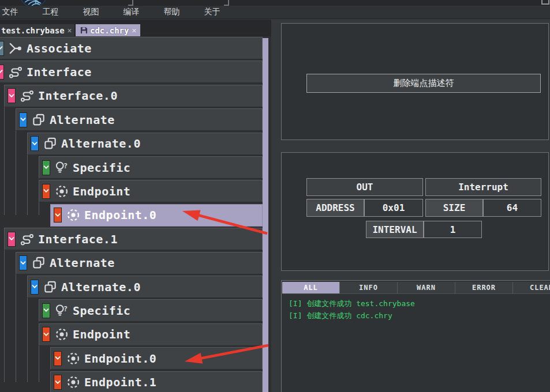 The width and height of the screenshot is (550, 392). Describe the element at coordinates (132, 48) in the screenshot. I see `tree-row-Associate: Associate` at that location.